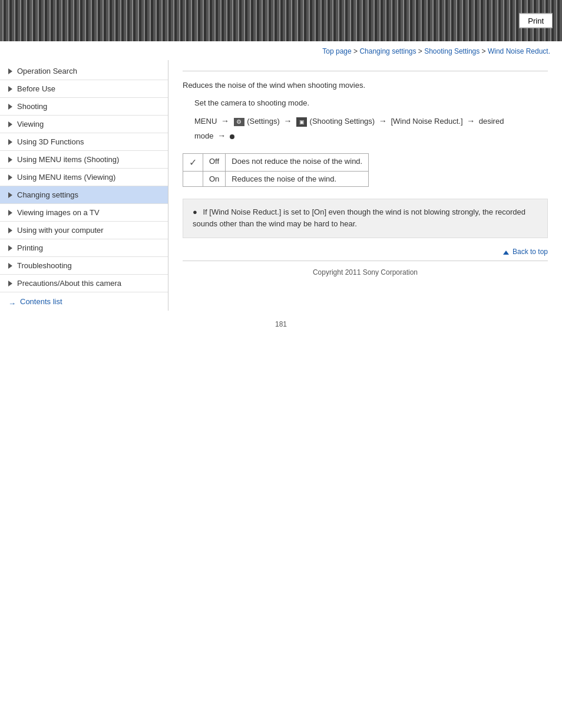  I want to click on sidebar-label: Viewing images on a TV, so click(58, 212).